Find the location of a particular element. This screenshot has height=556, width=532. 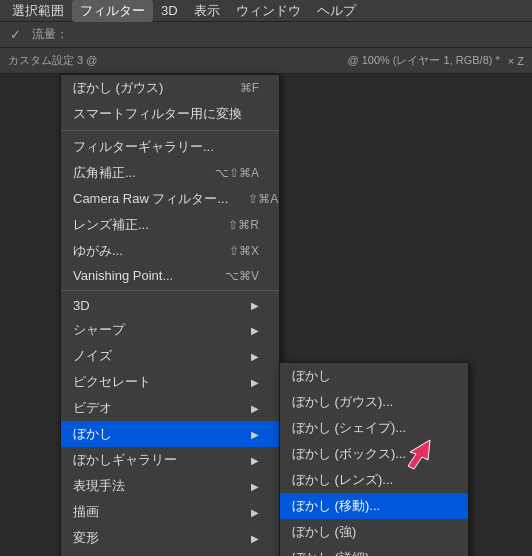

menu-item-other: その他 ▶ is located at coordinates (170, 554).